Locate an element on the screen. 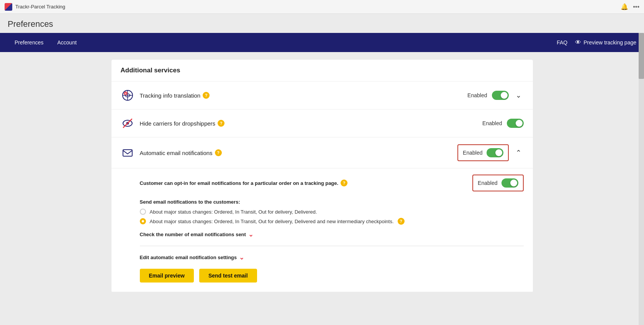  tracking-translation-icon: A is located at coordinates (128, 95).